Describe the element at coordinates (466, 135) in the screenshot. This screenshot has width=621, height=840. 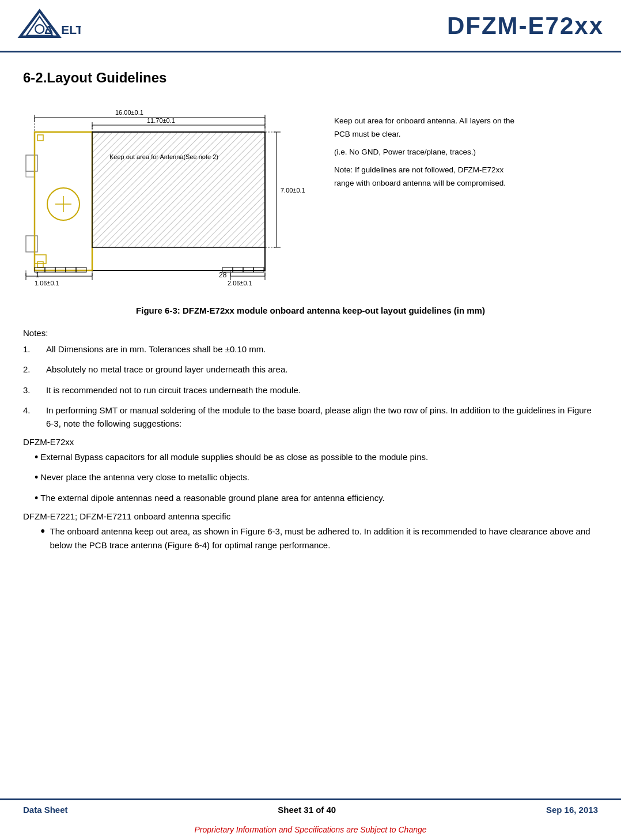
I see `side-note-2: PCB must be clear.` at that location.